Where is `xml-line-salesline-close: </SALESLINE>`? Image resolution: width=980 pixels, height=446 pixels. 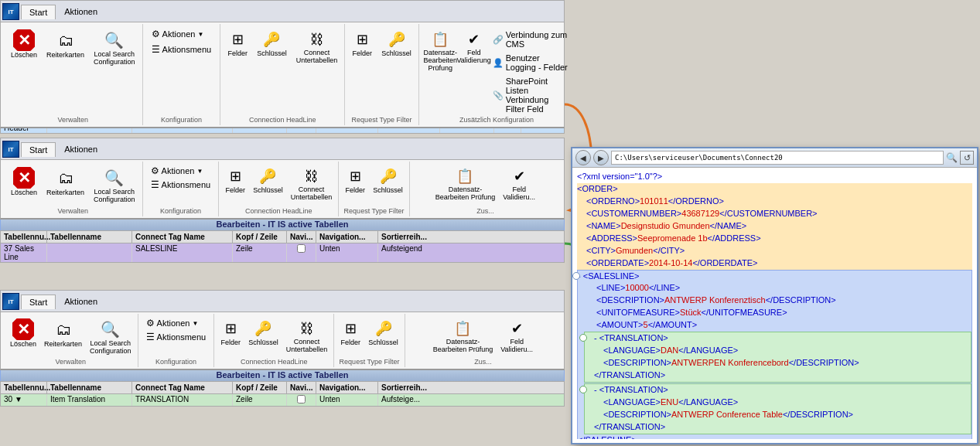 xml-line-salesline-close: </SALESLINE> is located at coordinates (775, 437).